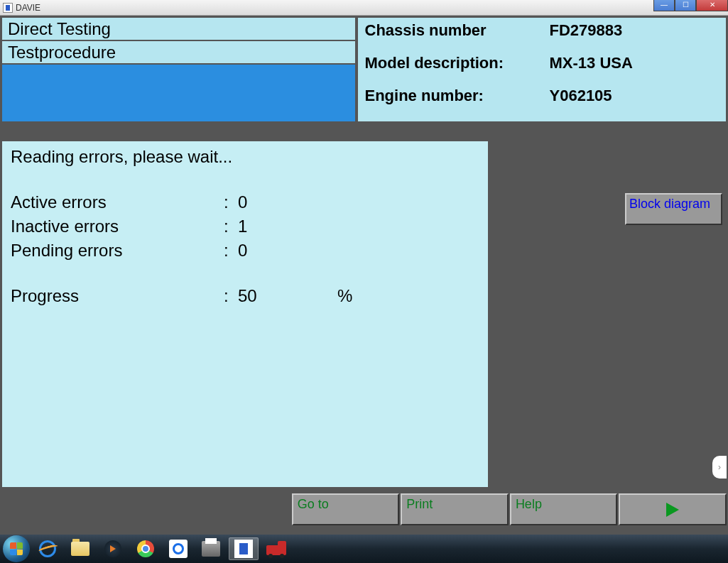 The width and height of the screenshot is (728, 563). What do you see at coordinates (245, 157) in the screenshot?
I see `status-heading: Reading errors, please wait...` at bounding box center [245, 157].